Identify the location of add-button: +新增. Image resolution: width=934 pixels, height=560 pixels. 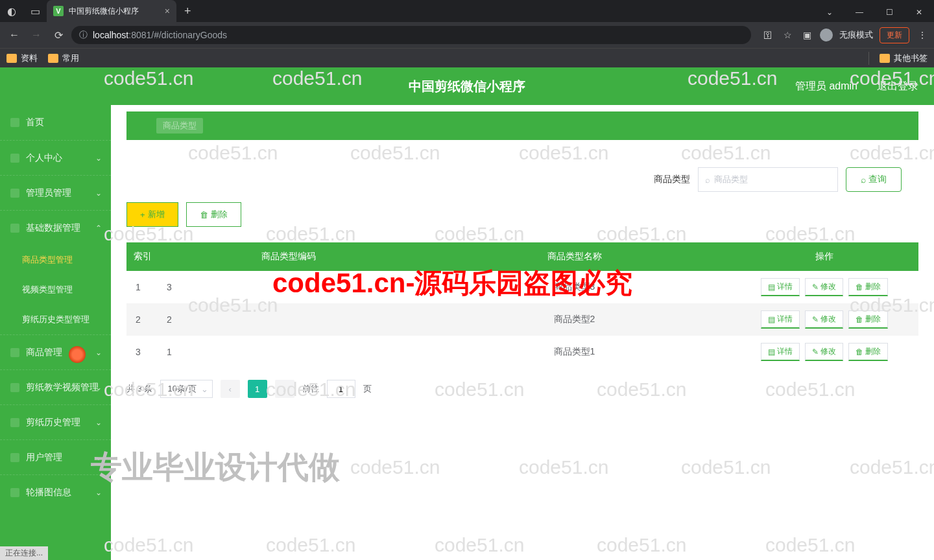
(152, 215).